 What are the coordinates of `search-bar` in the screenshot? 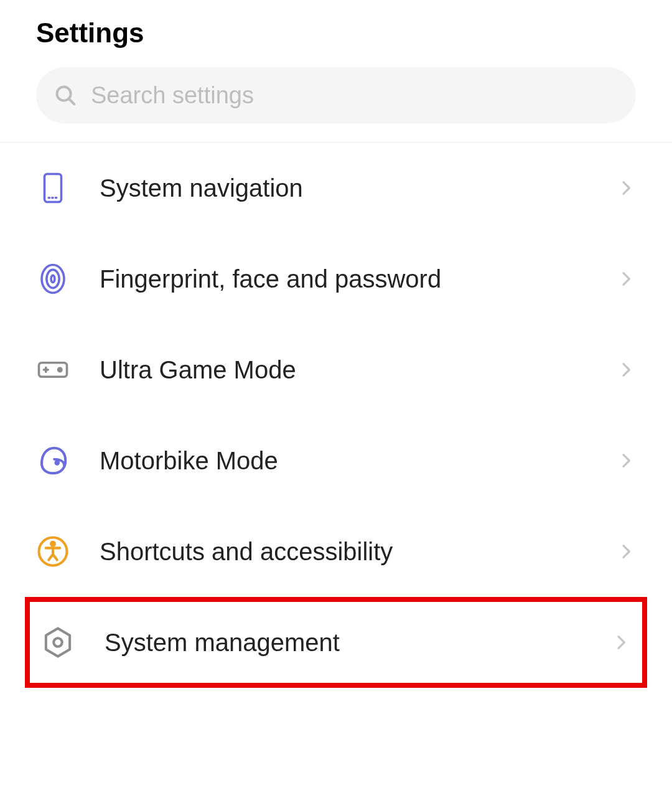 It's located at (336, 95).